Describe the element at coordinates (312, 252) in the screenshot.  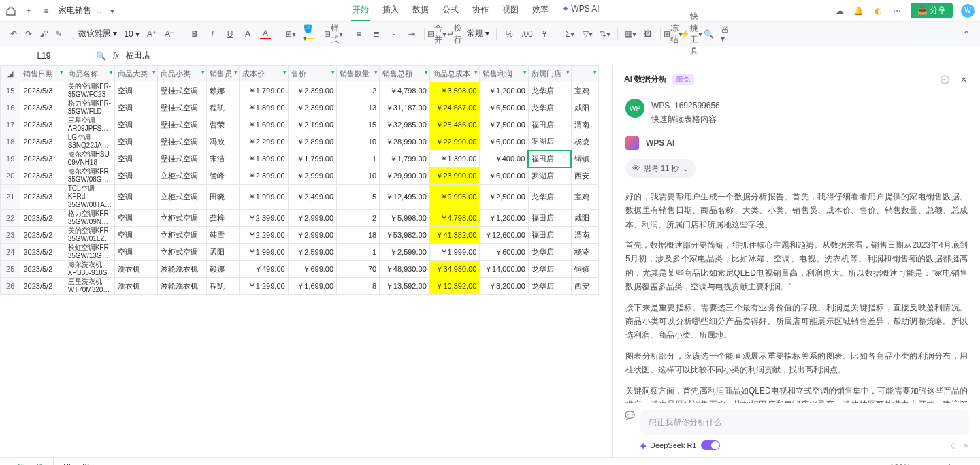
I see `cell: ￥2,599.00` at that location.